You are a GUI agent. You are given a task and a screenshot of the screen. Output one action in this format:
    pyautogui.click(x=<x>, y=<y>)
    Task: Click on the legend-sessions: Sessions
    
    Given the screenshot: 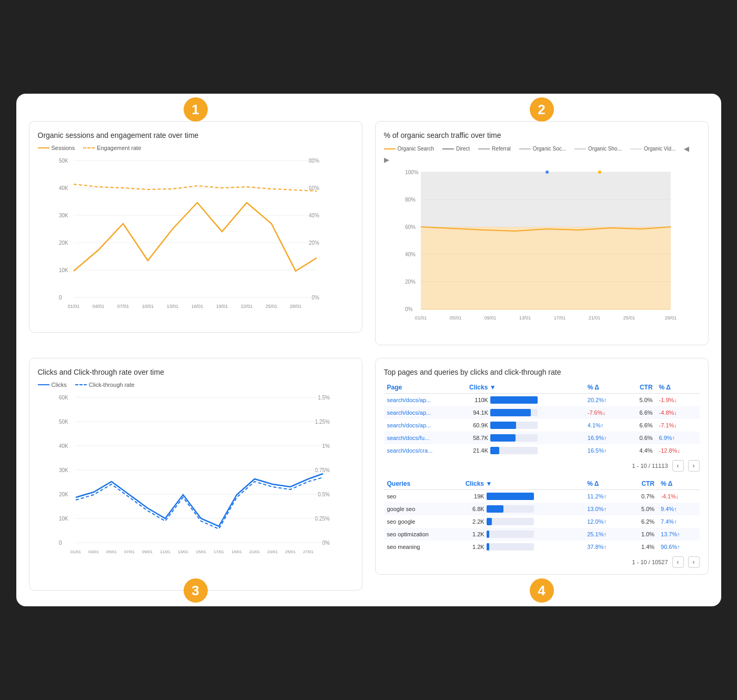 What is the action you would take?
    pyautogui.click(x=57, y=148)
    